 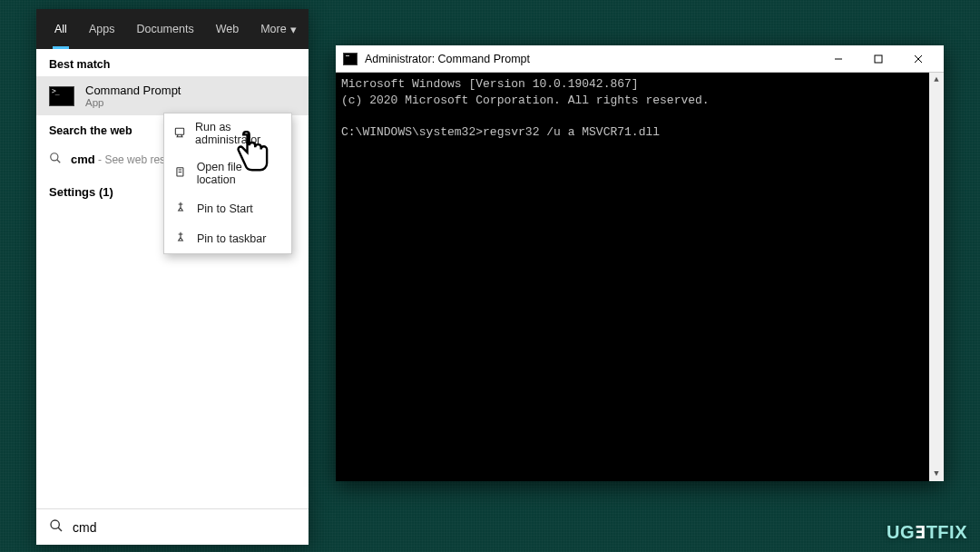 What do you see at coordinates (172, 96) in the screenshot?
I see `best-match-result: Command Prompt App` at bounding box center [172, 96].